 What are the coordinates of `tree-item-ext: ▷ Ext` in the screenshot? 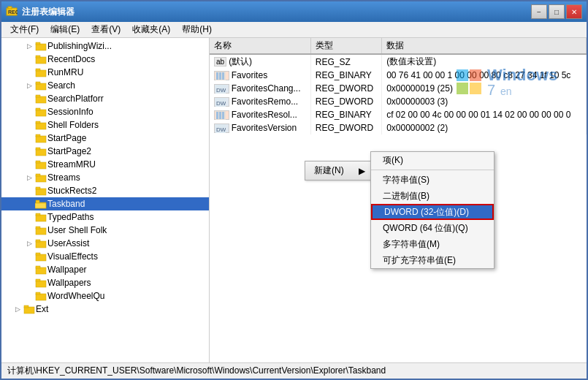 It's located at (105, 309).